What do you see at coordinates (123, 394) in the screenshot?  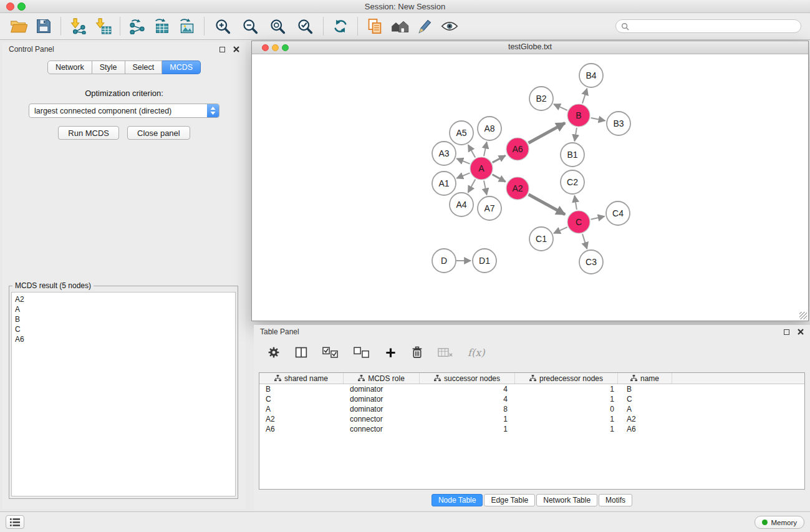 I see `mcds-result-list: A2ABCA6` at bounding box center [123, 394].